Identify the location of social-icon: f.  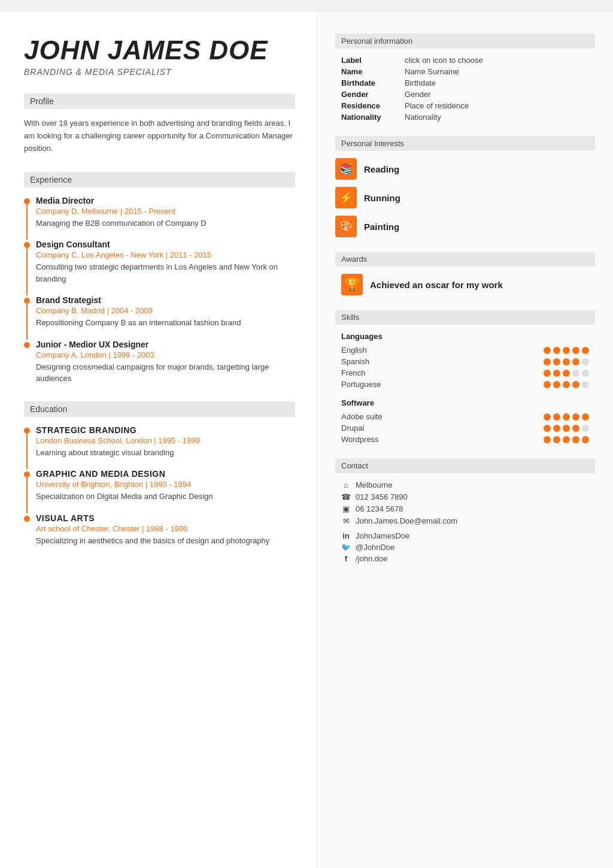
(346, 558).